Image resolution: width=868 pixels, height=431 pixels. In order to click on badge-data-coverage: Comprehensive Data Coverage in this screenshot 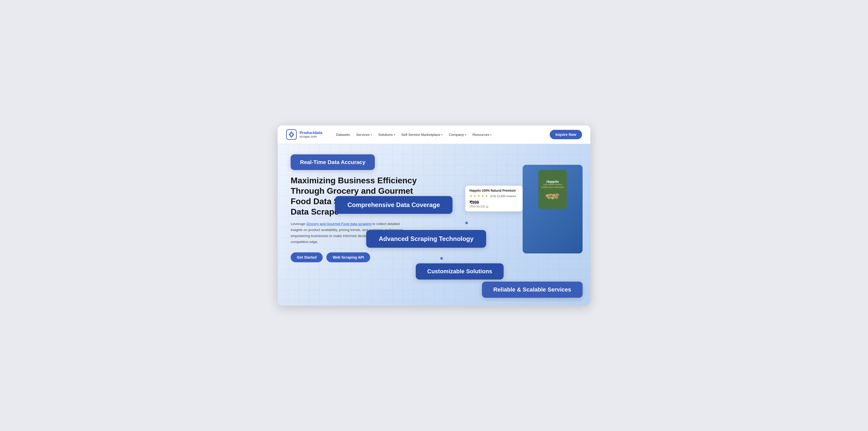, I will do `click(394, 205)`.